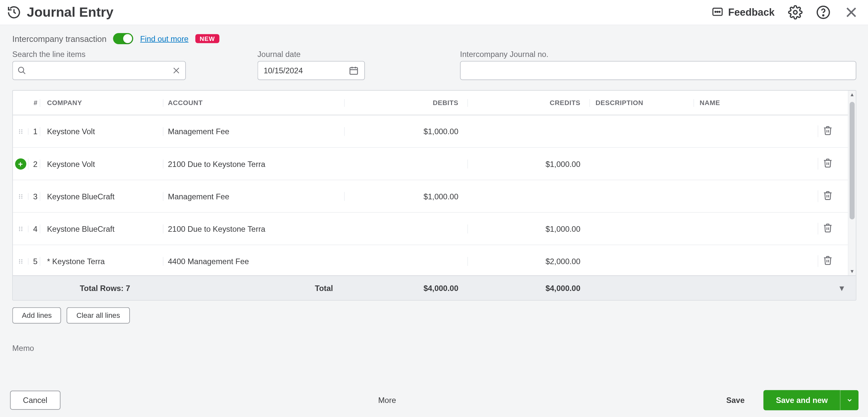 This screenshot has width=868, height=417. What do you see at coordinates (34, 261) in the screenshot?
I see `row-num: 5` at bounding box center [34, 261].